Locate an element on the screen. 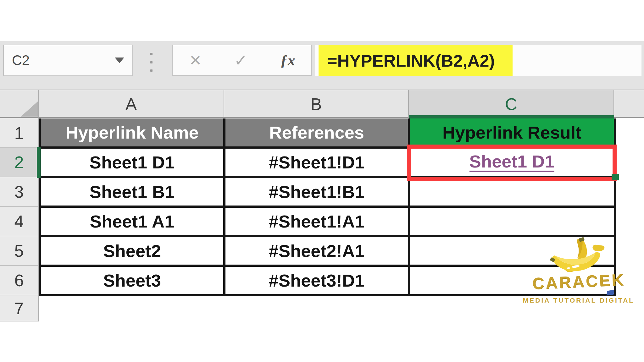 The image size is (644, 362). name-box-dropdown-icon is located at coordinates (119, 60).